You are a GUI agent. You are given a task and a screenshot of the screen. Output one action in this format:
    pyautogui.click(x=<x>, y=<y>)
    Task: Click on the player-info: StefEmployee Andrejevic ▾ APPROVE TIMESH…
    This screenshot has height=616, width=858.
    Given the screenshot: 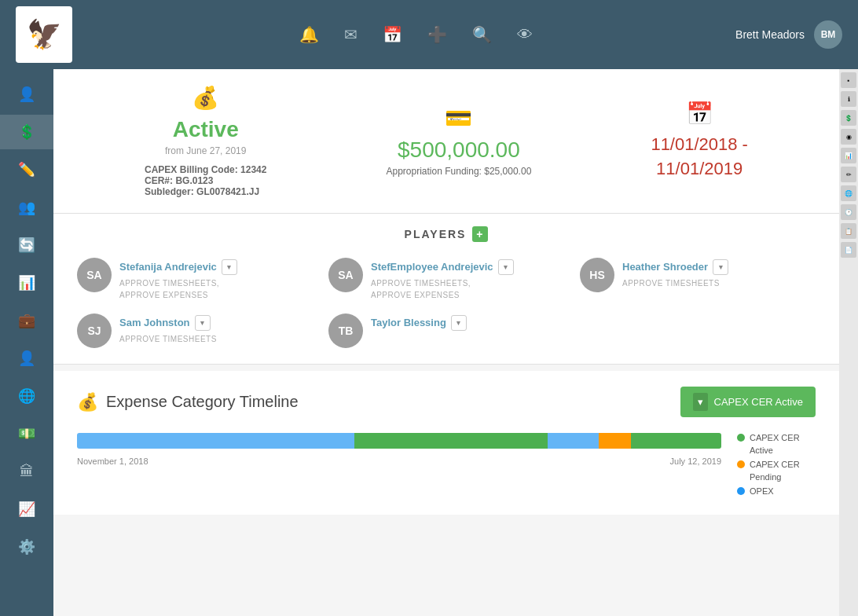 What is the action you would take?
    pyautogui.click(x=468, y=280)
    